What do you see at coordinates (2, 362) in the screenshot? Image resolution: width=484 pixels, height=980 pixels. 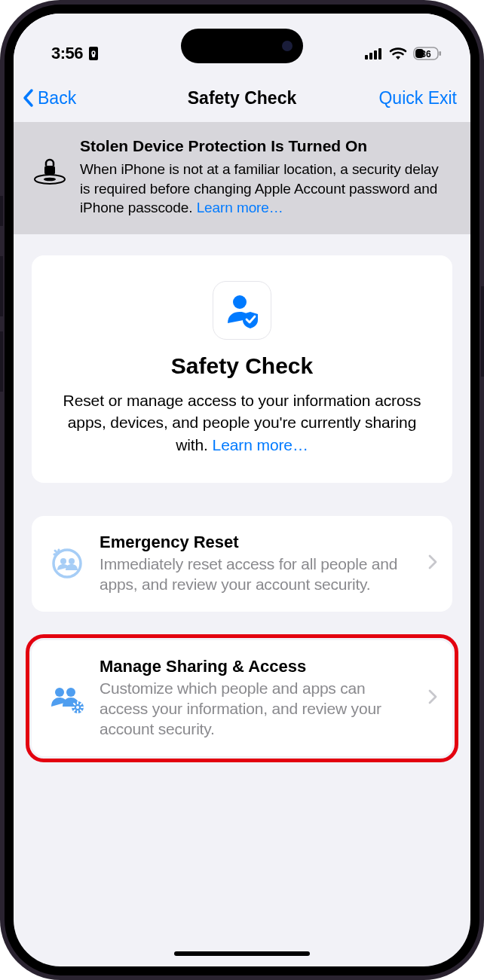 I see `volume-down-button` at bounding box center [2, 362].